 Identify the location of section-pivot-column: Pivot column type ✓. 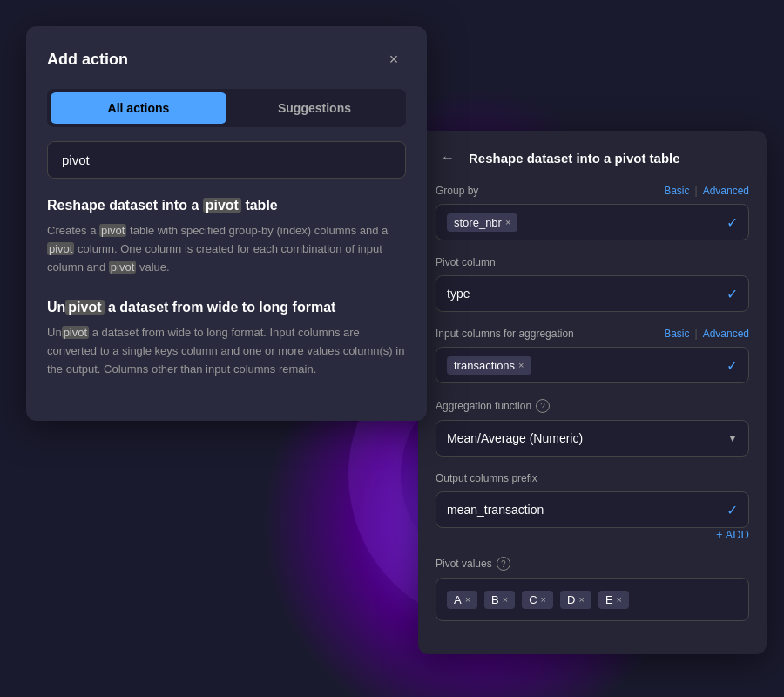
(592, 284).